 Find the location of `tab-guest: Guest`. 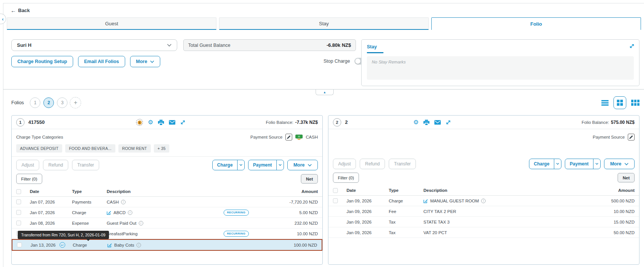

tab-guest: Guest is located at coordinates (112, 23).